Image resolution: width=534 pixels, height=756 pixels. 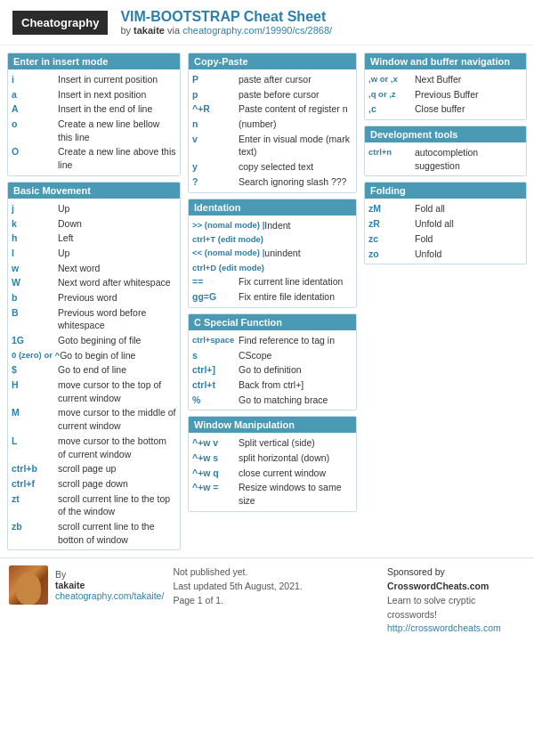 I want to click on section-folding-body: zMFold all zRUnfold all zcFold zoUnfold, so click(x=445, y=232).